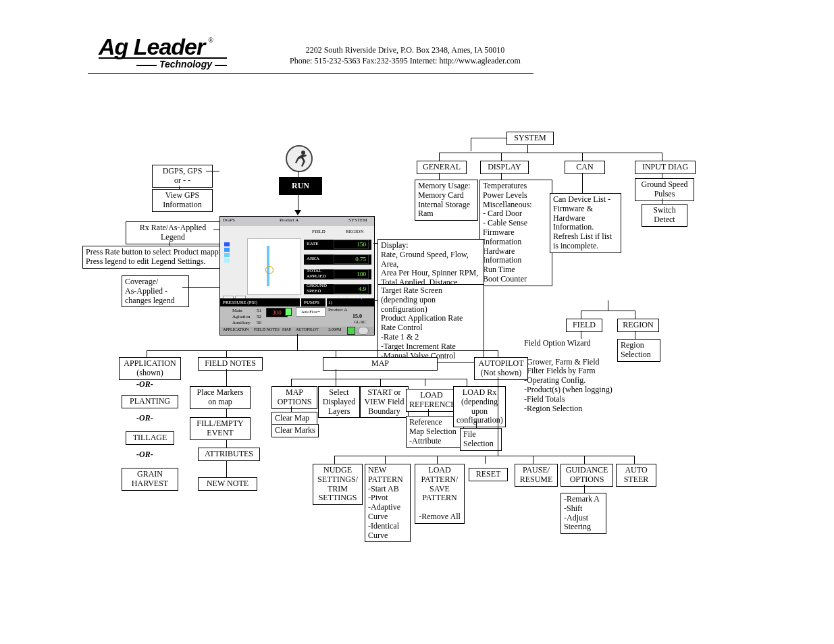 The height and width of the screenshot is (644, 834). Describe the element at coordinates (339, 402) in the screenshot. I see `select-layers-node: Select Displayed Layers` at that location.